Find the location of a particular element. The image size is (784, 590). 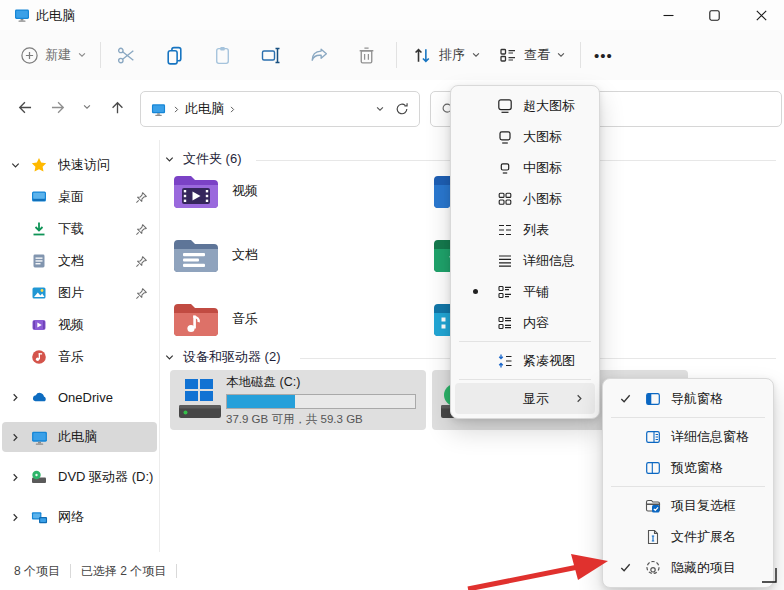

network-icon is located at coordinates (39, 518).